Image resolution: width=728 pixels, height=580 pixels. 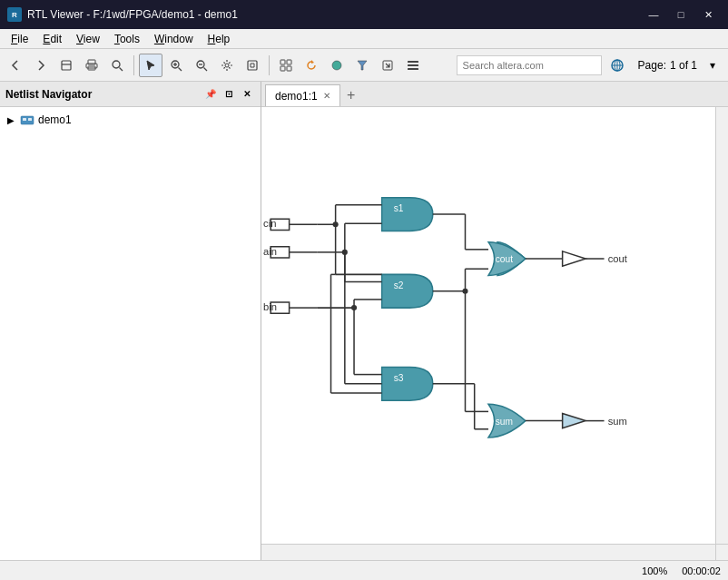 I want to click on globe-icon, so click(x=617, y=65).